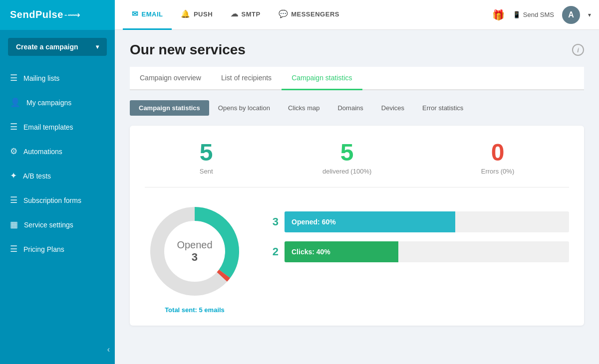 The height and width of the screenshot is (364, 599). I want to click on sidebar-label-service-settings: Service settings, so click(49, 225).